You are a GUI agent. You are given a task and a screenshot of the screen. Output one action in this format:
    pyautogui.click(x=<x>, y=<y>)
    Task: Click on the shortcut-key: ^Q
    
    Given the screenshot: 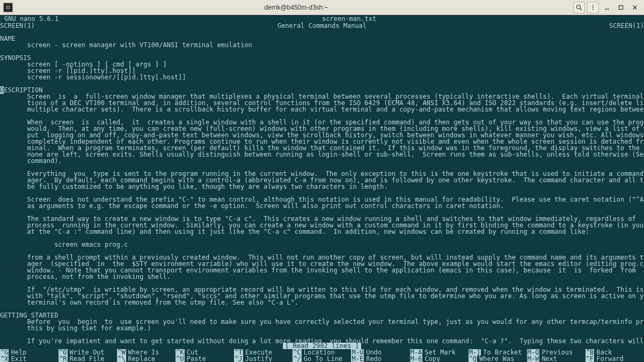 What is the action you would take?
    pyautogui.click(x=473, y=359)
    